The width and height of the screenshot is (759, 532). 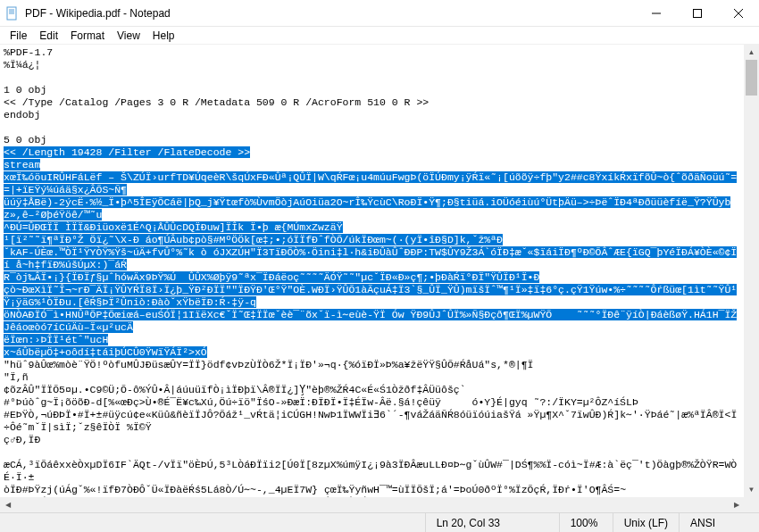 I want to click on menu-format: Format, so click(x=88, y=36).